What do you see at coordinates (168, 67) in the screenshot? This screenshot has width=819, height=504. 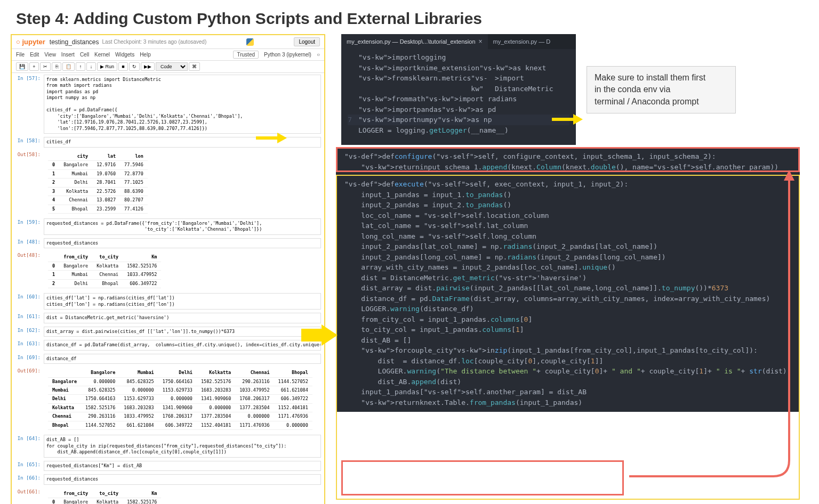 I see `toolbar: 💾 + ✂ ⎘ 📋 ↑ ↓ ▶ Run ■ ↻ ▶▶ Code ⌘` at bounding box center [168, 67].